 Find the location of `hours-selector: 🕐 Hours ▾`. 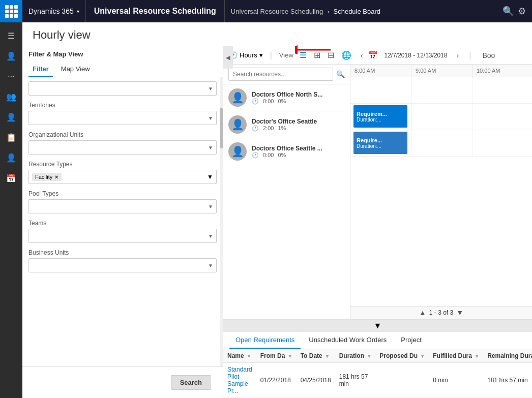

hours-selector: 🕐 Hours ▾ is located at coordinates (246, 55).